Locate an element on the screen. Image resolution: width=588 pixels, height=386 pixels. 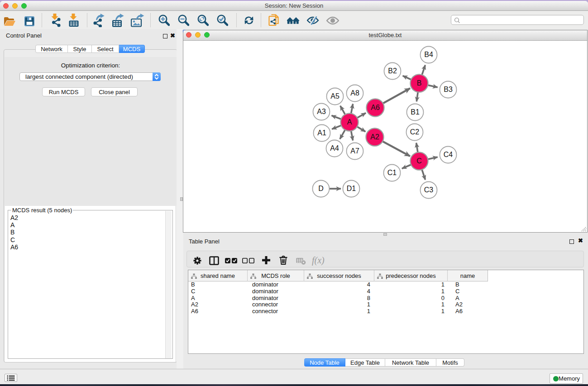
svg-text: A6 is located at coordinates (375, 108).